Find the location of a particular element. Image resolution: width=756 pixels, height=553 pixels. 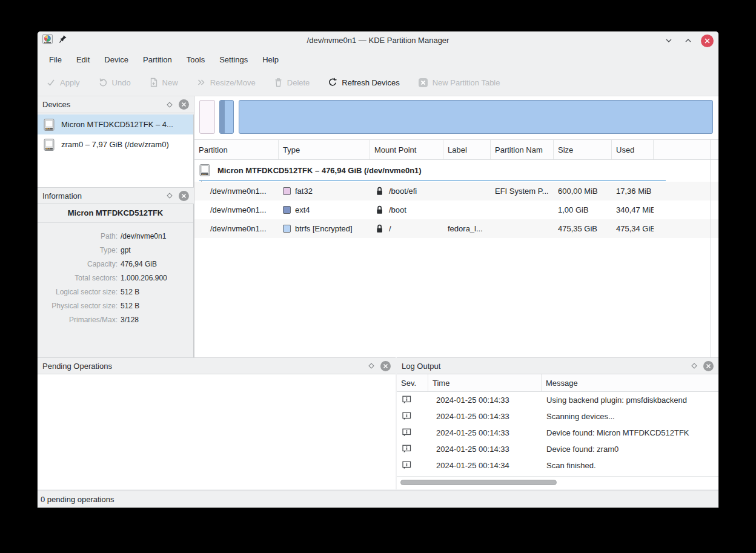

devices-panel-header: Devices is located at coordinates (116, 105).